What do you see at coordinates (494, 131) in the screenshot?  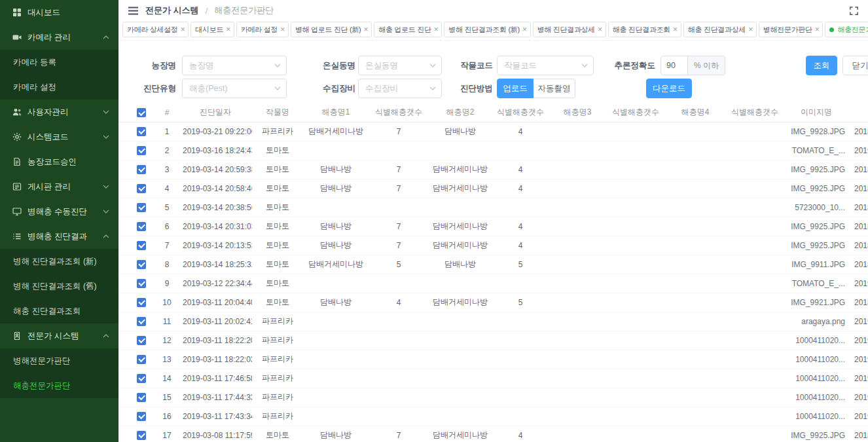 I see `table-row: 12019-03-21 09:22:00파프리카담배거세미나방7담배나방4IMG…` at bounding box center [494, 131].